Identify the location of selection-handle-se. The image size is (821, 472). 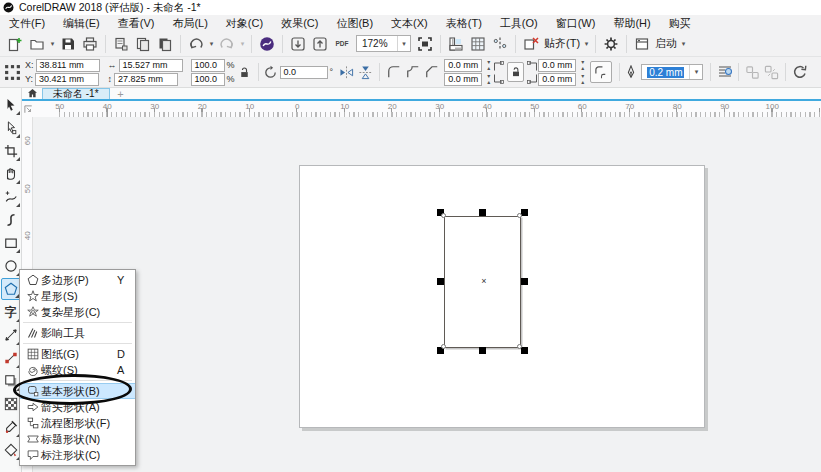
(524, 350).